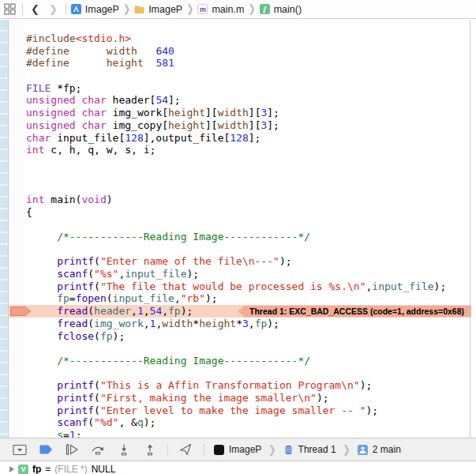 This screenshot has height=474, width=476. What do you see at coordinates (54, 9) in the screenshot?
I see `forward-icon: ❯` at bounding box center [54, 9].